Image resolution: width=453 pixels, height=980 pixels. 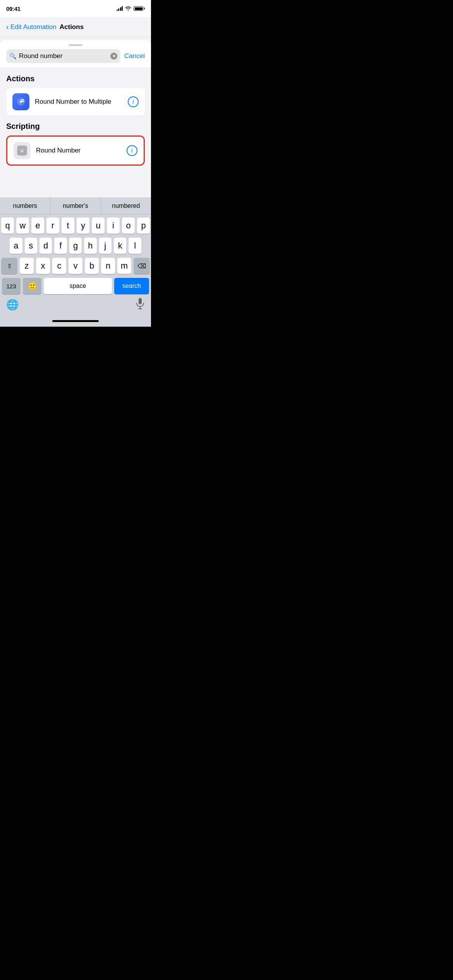 What do you see at coordinates (126, 206) in the screenshot?
I see `predictive-numbered: numbered` at bounding box center [126, 206].